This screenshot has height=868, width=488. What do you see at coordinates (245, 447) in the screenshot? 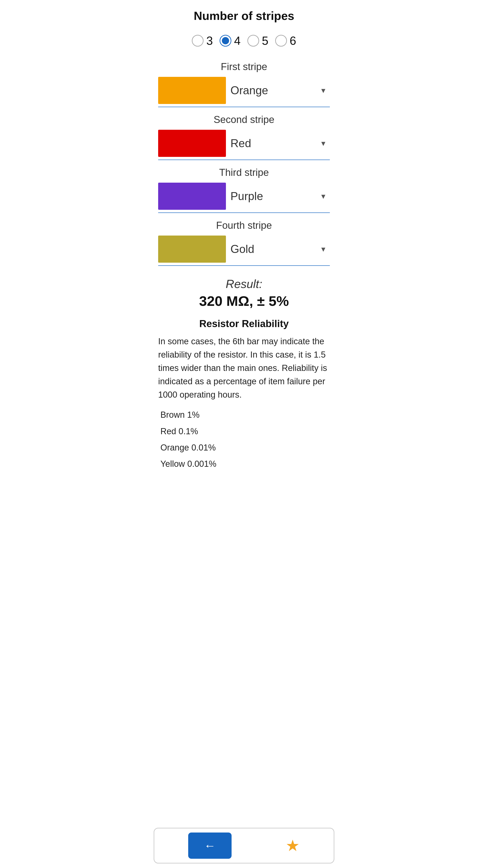
I see `reliability-list-item: Orange 0.01%` at bounding box center [245, 447].